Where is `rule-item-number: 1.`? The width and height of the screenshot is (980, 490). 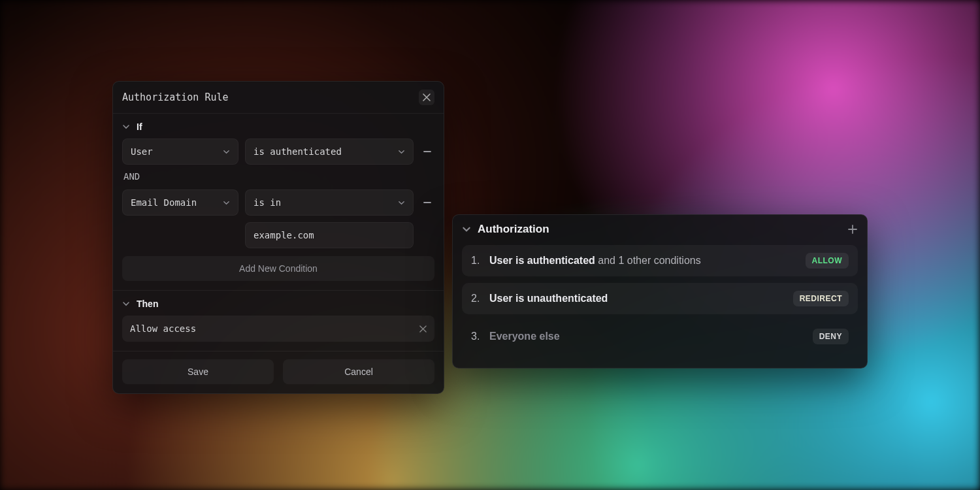 rule-item-number: 1. is located at coordinates (477, 261).